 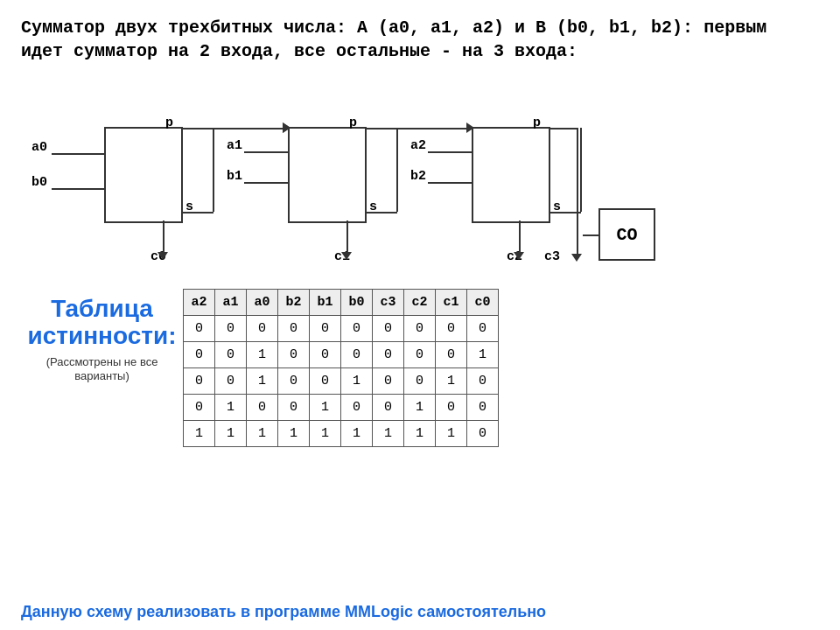 What do you see at coordinates (388, 329) in the screenshot?
I see `table-cell-r0-c6: 0` at bounding box center [388, 329].